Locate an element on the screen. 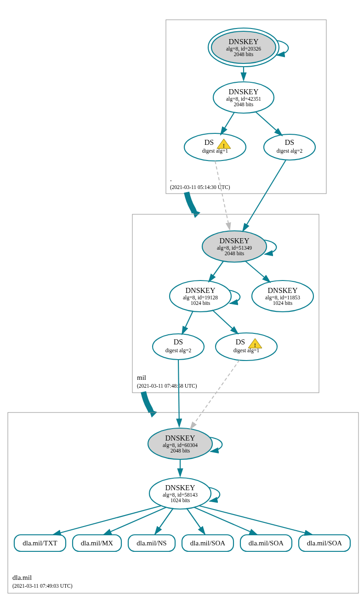 This screenshot has height=607, width=364. node-mil-ds2 is located at coordinates (246, 347).